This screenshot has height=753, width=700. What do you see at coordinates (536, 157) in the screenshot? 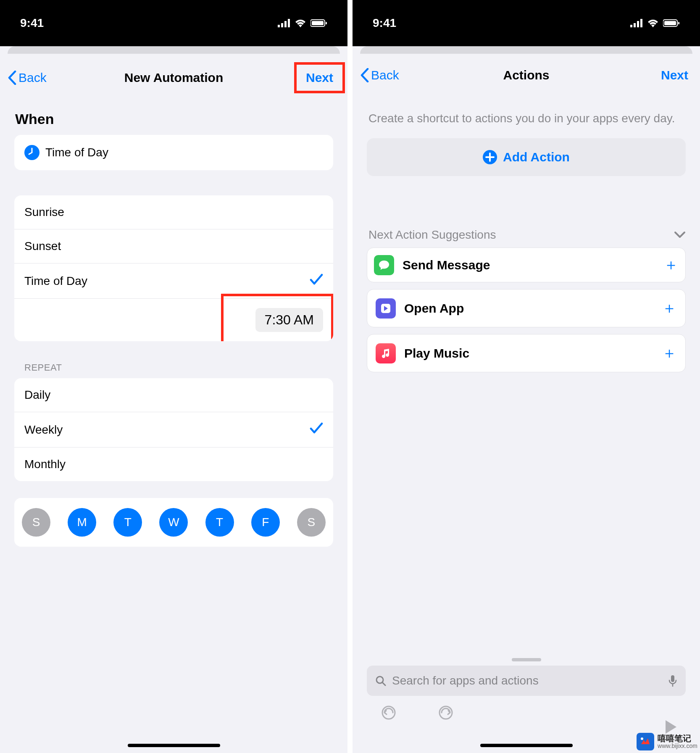
I see `add-action-label: Add Action` at bounding box center [536, 157].